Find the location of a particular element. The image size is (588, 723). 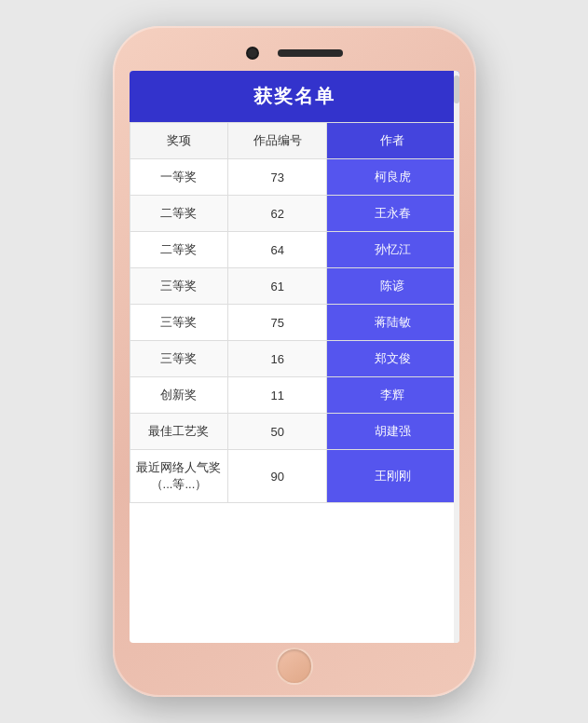

table-row: 创新奖11李辉 is located at coordinates (294, 395).